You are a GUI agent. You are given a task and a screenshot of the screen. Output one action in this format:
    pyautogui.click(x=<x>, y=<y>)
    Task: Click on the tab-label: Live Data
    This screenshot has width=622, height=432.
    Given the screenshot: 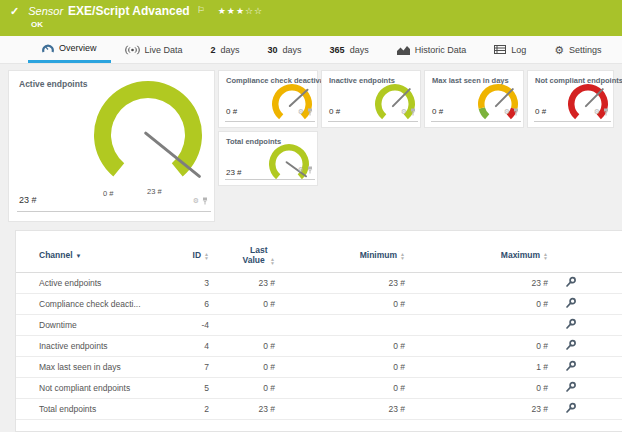 What is the action you would take?
    pyautogui.click(x=164, y=50)
    